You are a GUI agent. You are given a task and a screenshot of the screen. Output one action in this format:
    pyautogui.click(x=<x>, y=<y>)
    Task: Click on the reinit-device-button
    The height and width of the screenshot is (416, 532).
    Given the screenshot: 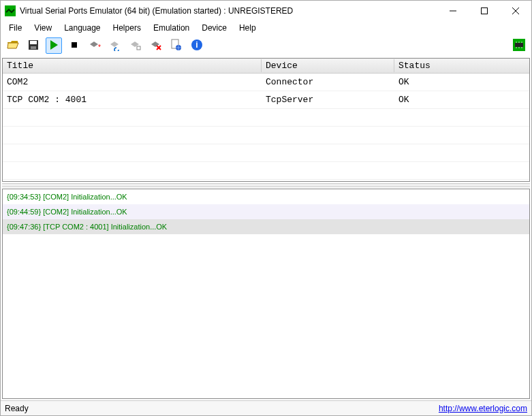 What is the action you would take?
    pyautogui.click(x=115, y=46)
    